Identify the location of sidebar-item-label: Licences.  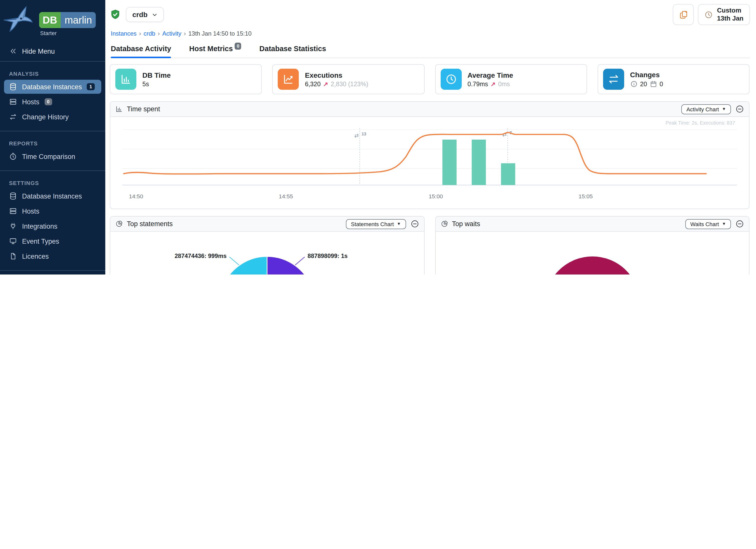
(35, 256).